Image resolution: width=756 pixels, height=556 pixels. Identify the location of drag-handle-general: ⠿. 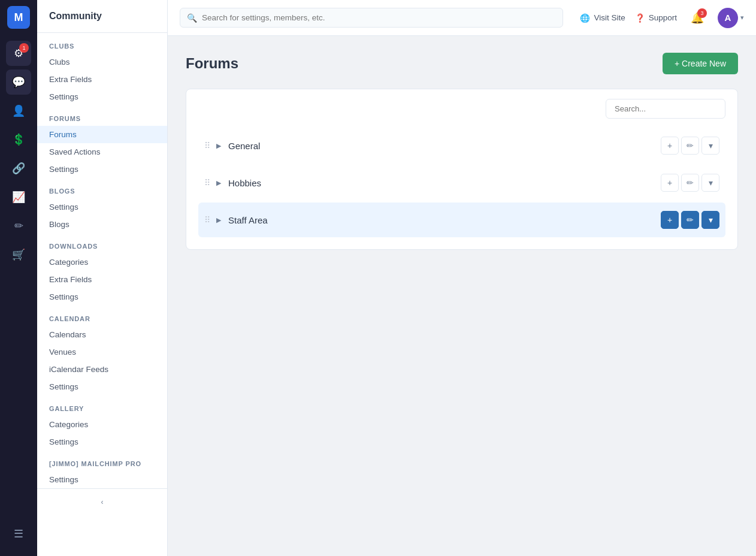
(207, 146).